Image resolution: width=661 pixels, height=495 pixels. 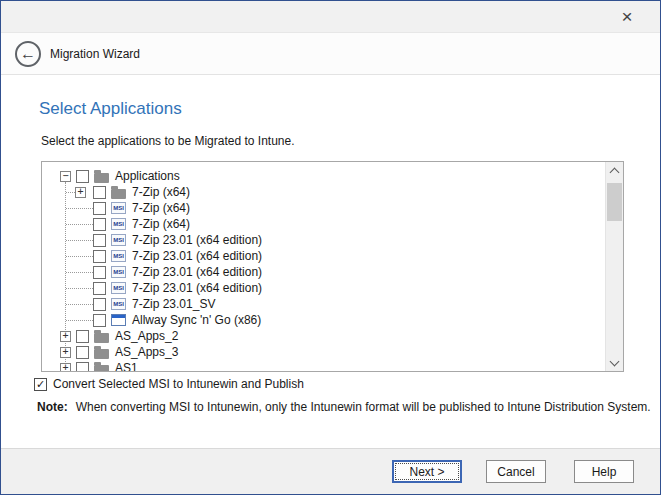 I want to click on tree-item: Allway Sync 'n' Go (x86), so click(x=324, y=320).